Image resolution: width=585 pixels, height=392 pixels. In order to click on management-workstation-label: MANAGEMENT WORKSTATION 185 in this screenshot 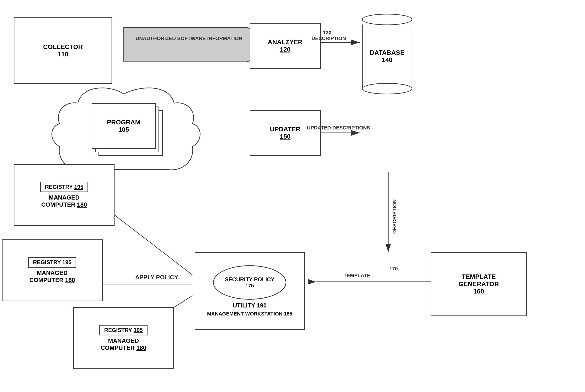, I will do `click(250, 314)`.